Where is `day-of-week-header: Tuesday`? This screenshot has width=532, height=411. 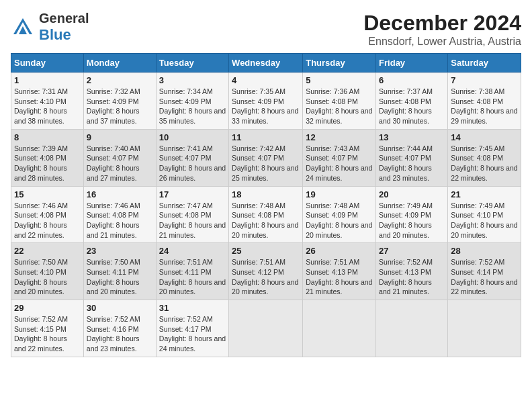
day-of-week-header: Tuesday is located at coordinates (192, 63).